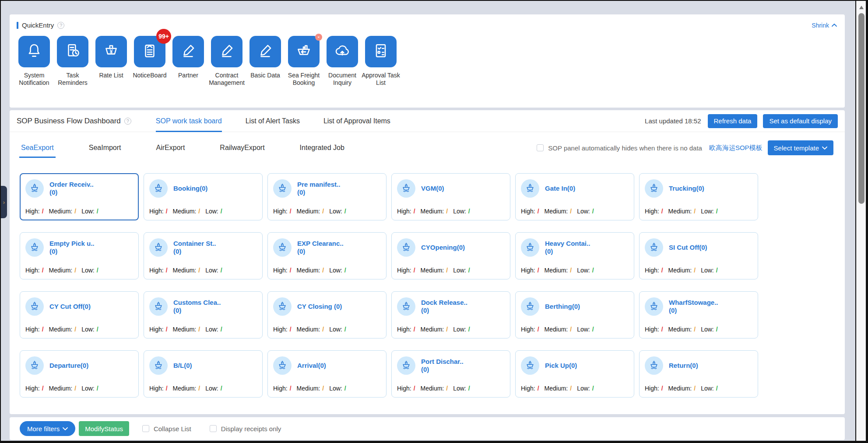 This screenshot has width=868, height=443. Describe the element at coordinates (242, 148) in the screenshot. I see `subtab-railwayexport: RailwayExport` at that location.